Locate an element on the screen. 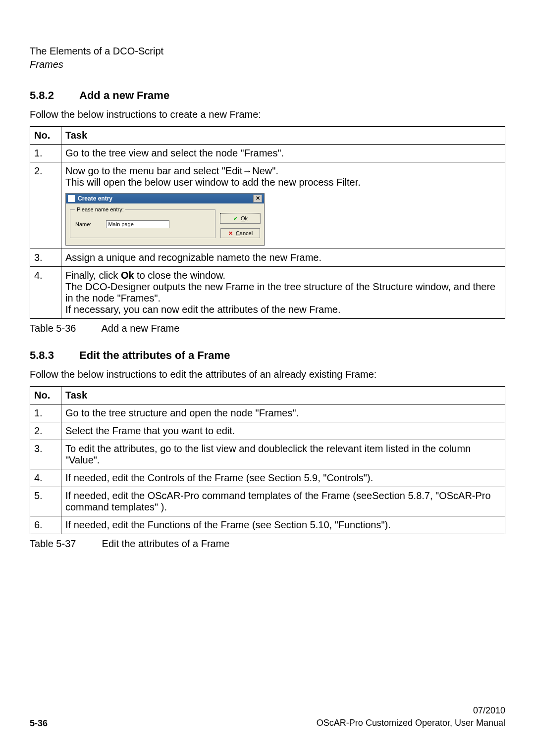  cell-task: To edit the attributes, go to the list v… is located at coordinates (283, 454).